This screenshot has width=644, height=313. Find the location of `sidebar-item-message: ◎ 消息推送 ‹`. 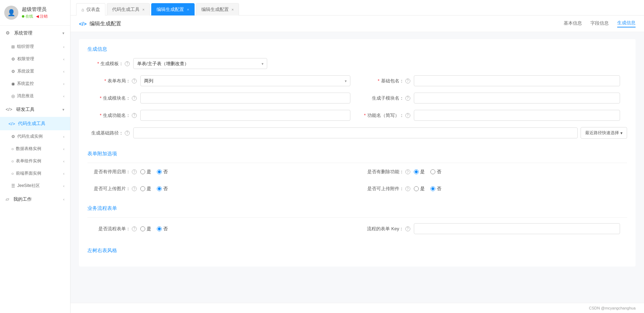

sidebar-item-message: ◎ 消息推送 ‹ is located at coordinates (35, 96).